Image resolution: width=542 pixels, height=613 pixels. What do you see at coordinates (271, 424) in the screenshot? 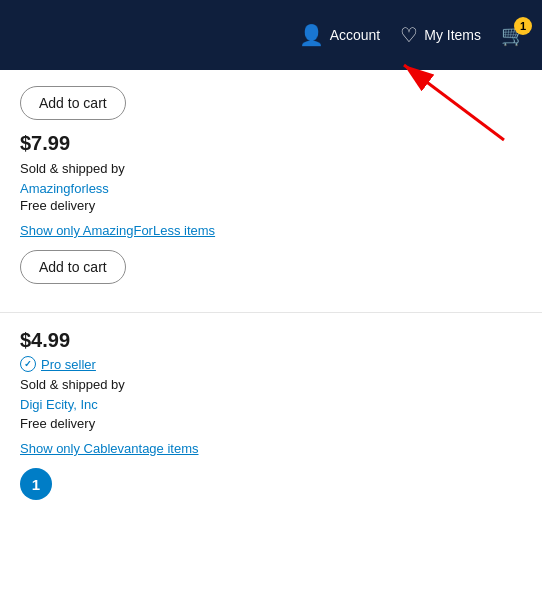
I see `product2-free-delivery: Free delivery` at bounding box center [271, 424].